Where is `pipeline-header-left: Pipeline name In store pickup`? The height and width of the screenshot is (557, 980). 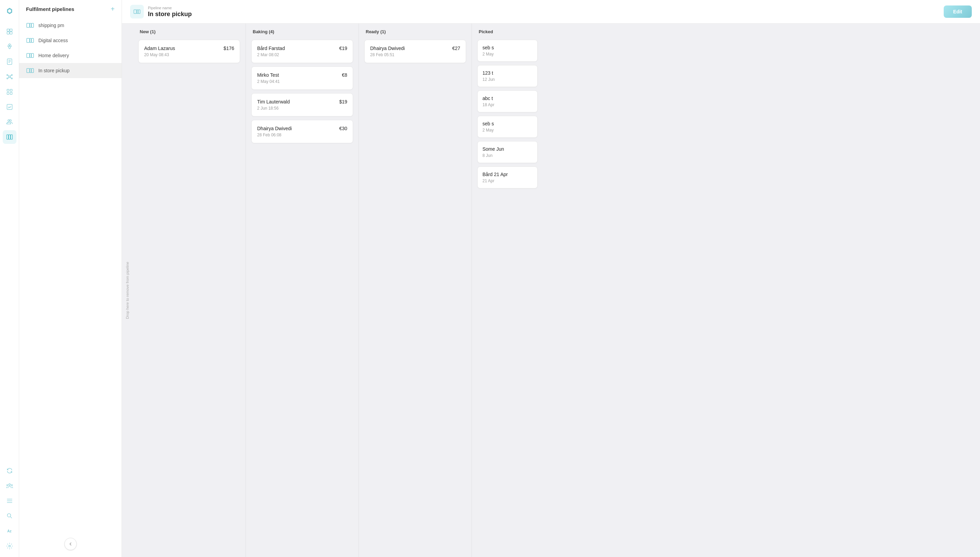 pipeline-header-left: Pipeline name In store pickup is located at coordinates (161, 11).